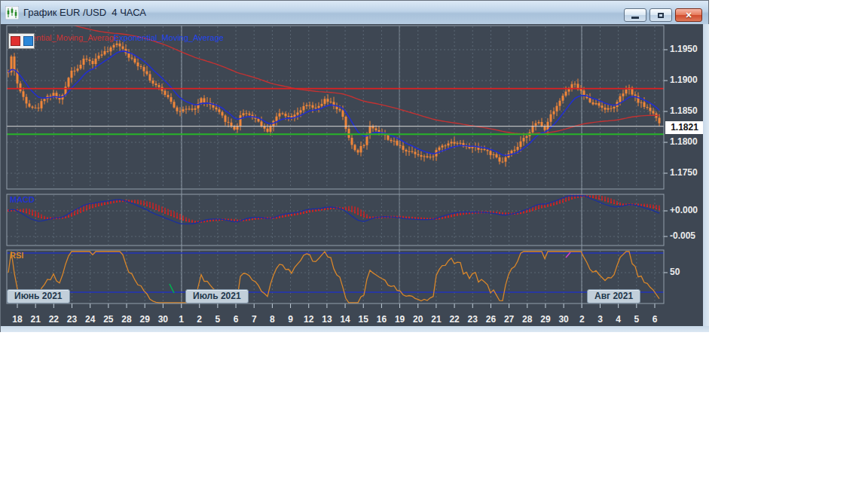  Describe the element at coordinates (689, 15) in the screenshot. I see `close-button: ✕` at that location.